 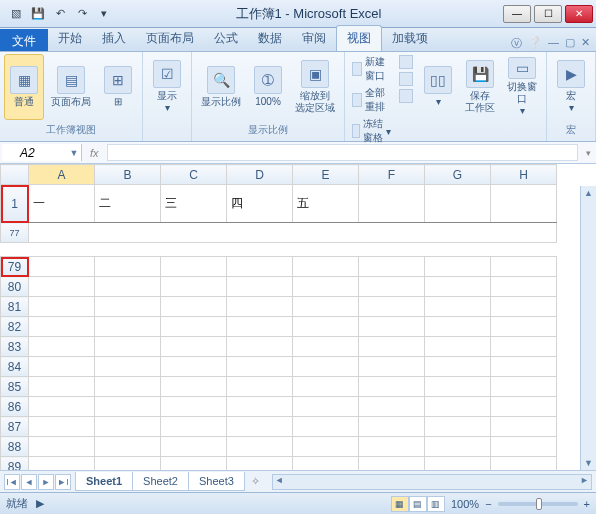 I want to click on zoom-in-button: +, so click(x=587, y=504).